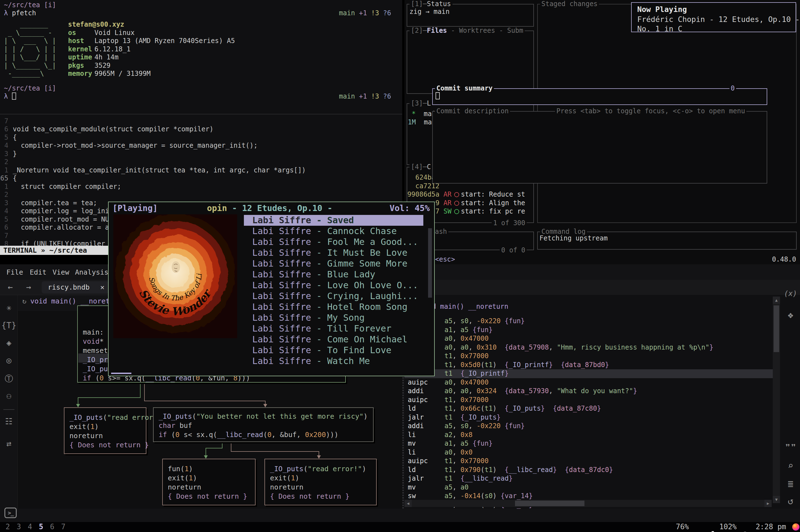  Describe the element at coordinates (11, 513) in the screenshot. I see `console-toggle-icon: >_` at that location.